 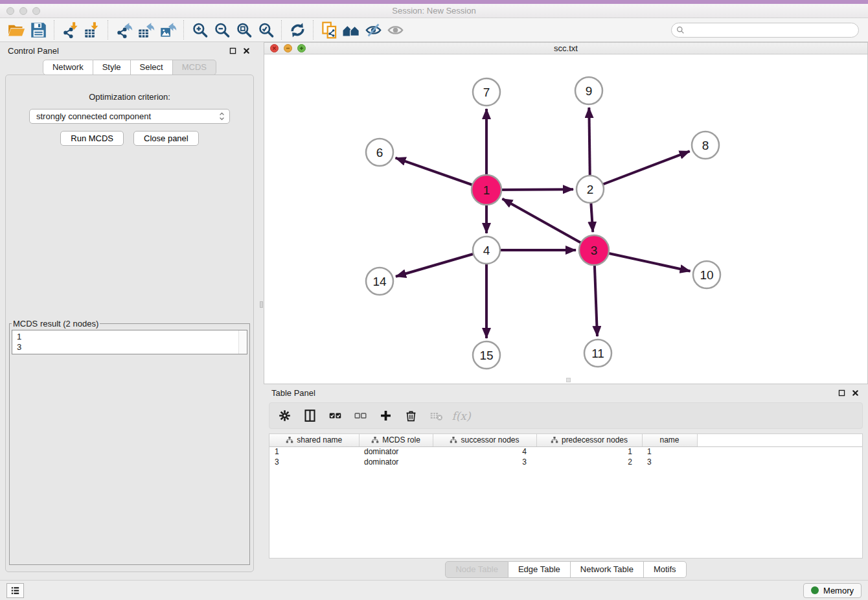 What do you see at coordinates (314, 441) in the screenshot?
I see `column-header-shared-name: shared name` at bounding box center [314, 441].